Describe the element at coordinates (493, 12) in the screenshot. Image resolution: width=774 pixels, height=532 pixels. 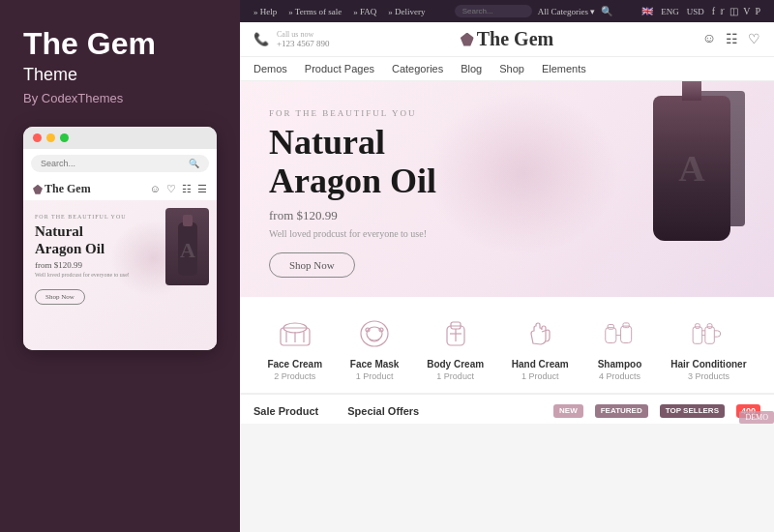
I see `top-bar-search-input` at that location.